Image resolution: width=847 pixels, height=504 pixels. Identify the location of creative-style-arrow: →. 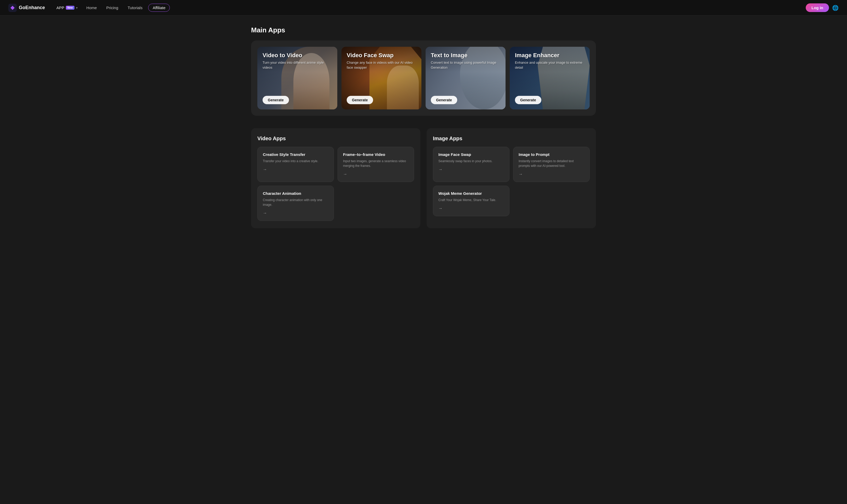
(296, 169).